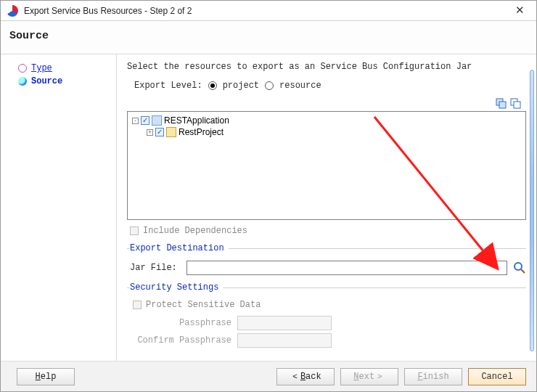 The image size is (537, 392). What do you see at coordinates (327, 316) in the screenshot?
I see `security-settings-group: Security Settings Protect Sensitive Data…` at bounding box center [327, 316].